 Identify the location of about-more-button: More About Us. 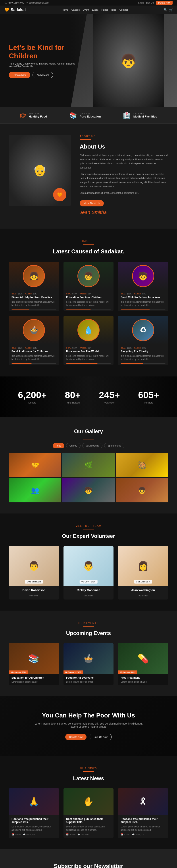
(92, 204).